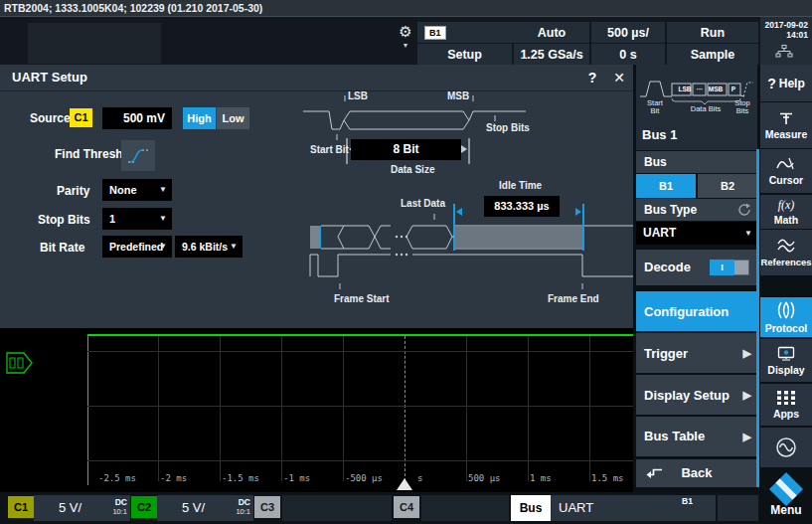 Image resolution: width=812 pixels, height=524 pixels. I want to click on tab-bus-b2: B2, so click(728, 186).